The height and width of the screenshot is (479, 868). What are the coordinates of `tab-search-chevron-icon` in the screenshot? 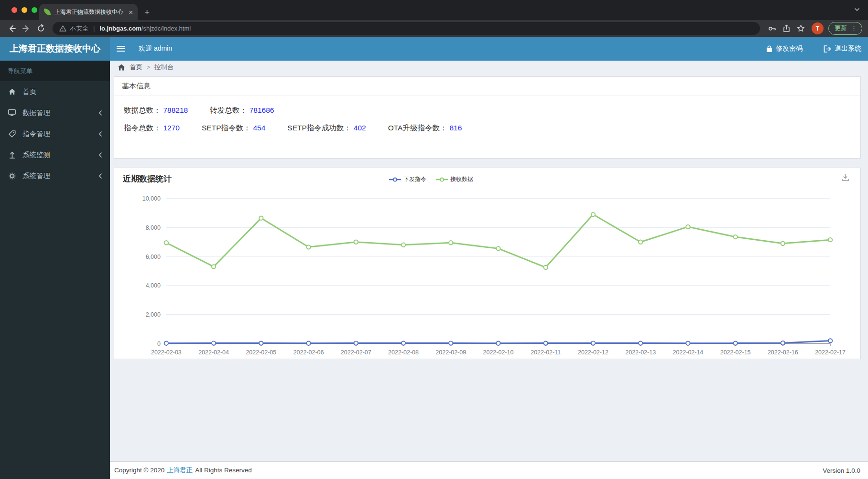 It's located at (857, 11).